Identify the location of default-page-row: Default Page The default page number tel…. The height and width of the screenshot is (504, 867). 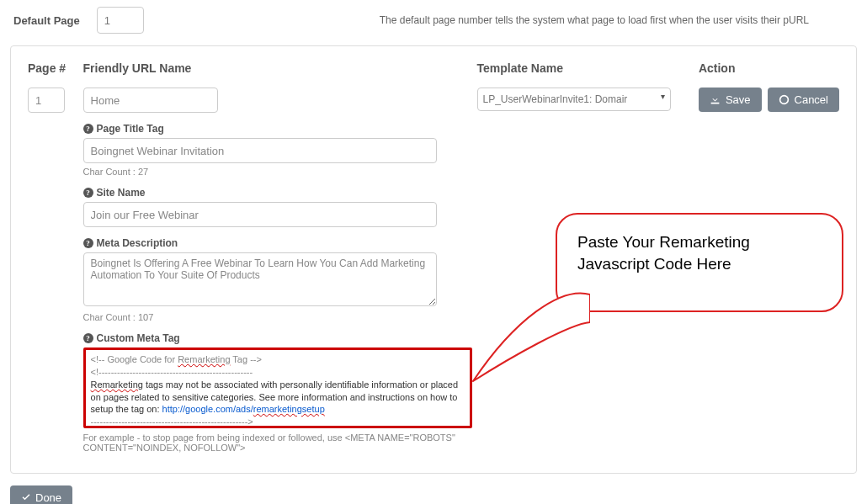
(434, 20).